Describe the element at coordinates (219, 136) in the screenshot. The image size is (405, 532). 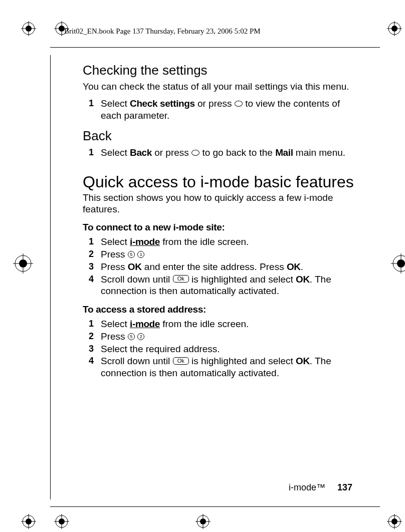
I see `heading-back: Back` at that location.